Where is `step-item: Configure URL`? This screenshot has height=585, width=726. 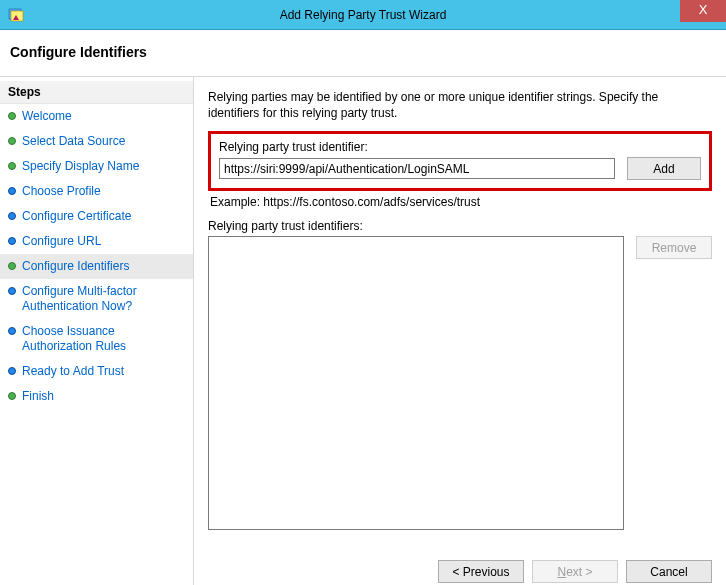 step-item: Configure URL is located at coordinates (96, 242).